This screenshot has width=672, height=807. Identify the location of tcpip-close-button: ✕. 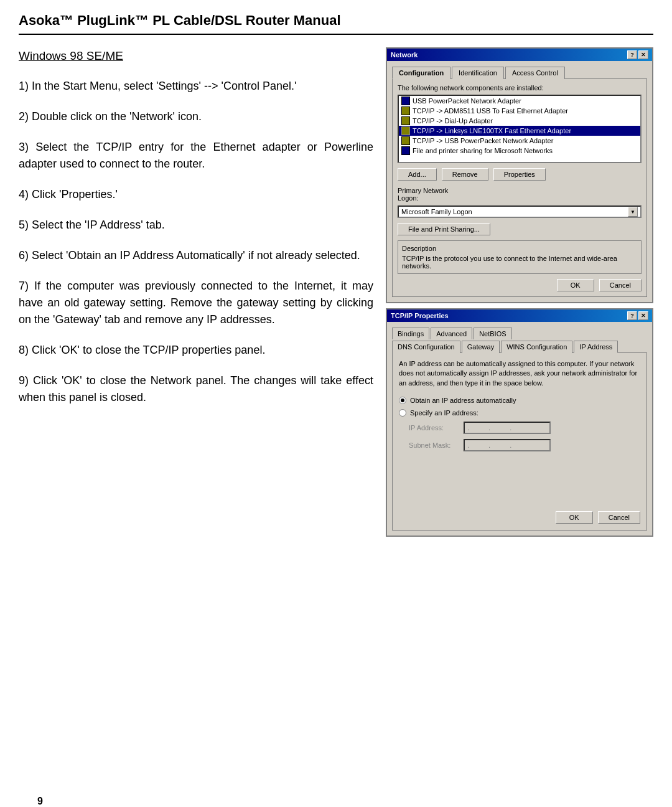
(643, 316).